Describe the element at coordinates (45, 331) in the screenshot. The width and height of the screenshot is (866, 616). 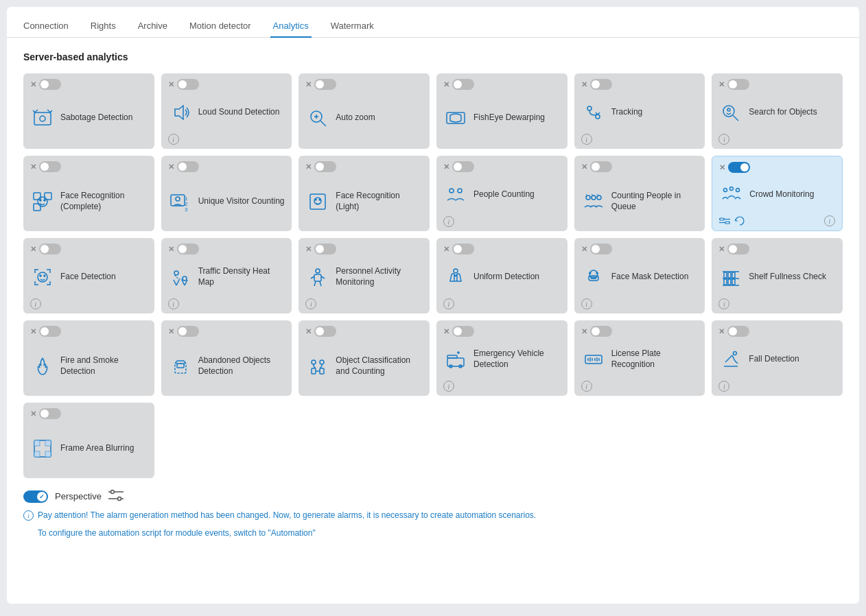
I see `toggle-fire-smoke: ✕` at that location.